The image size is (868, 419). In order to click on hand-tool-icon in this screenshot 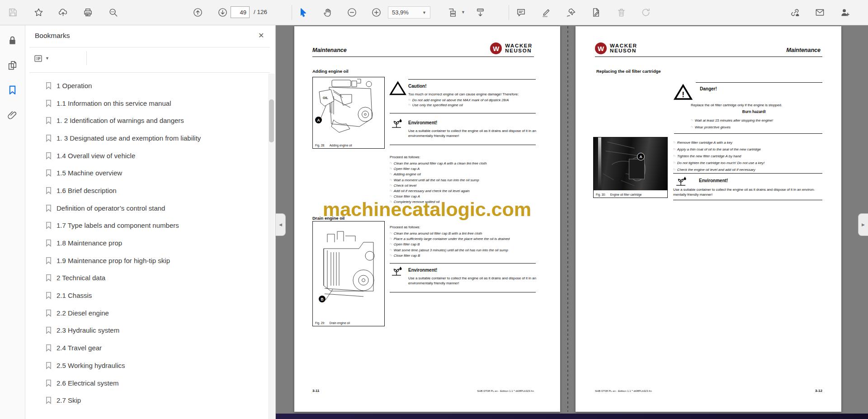, I will do `click(327, 13)`.